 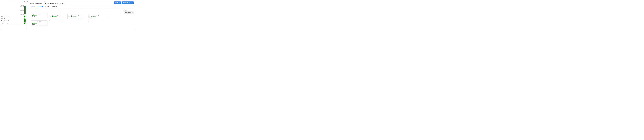 What do you see at coordinates (5, 24) in the screenshot?
I see `task-name: plot_embeddings` at bounding box center [5, 24].